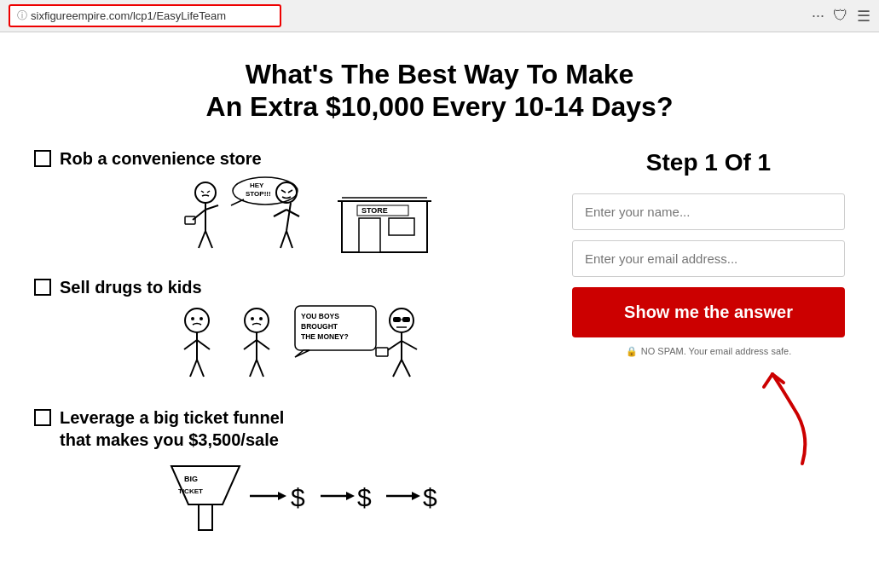 This screenshot has height=588, width=879. I want to click on url-bar: ⓘ sixfigureempire.com/lcp1/EasyLifeTeam, so click(145, 15).